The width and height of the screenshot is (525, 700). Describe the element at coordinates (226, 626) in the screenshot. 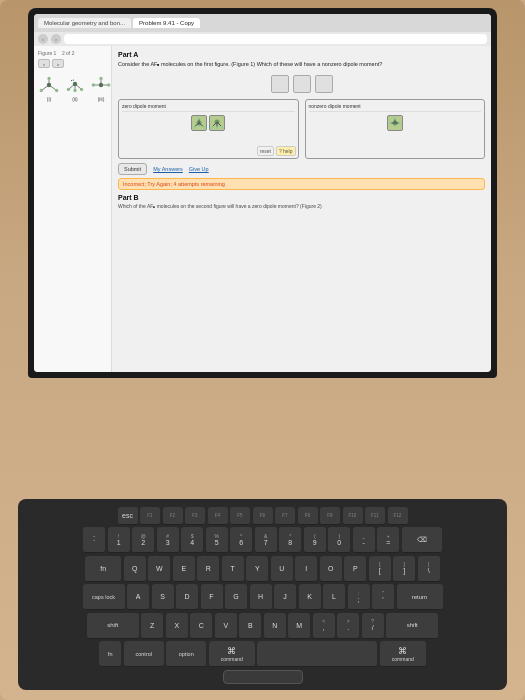

I see `key-v: V` at that location.